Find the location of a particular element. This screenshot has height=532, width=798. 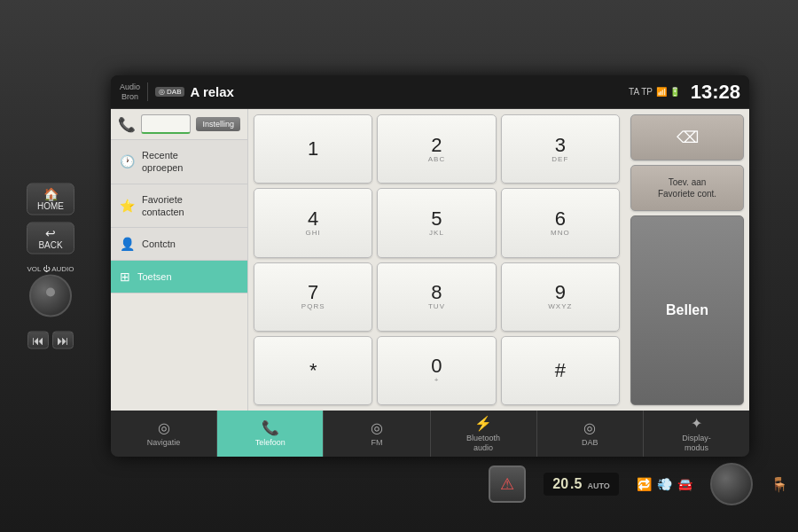

temp-decimal: .5 is located at coordinates (576, 484).